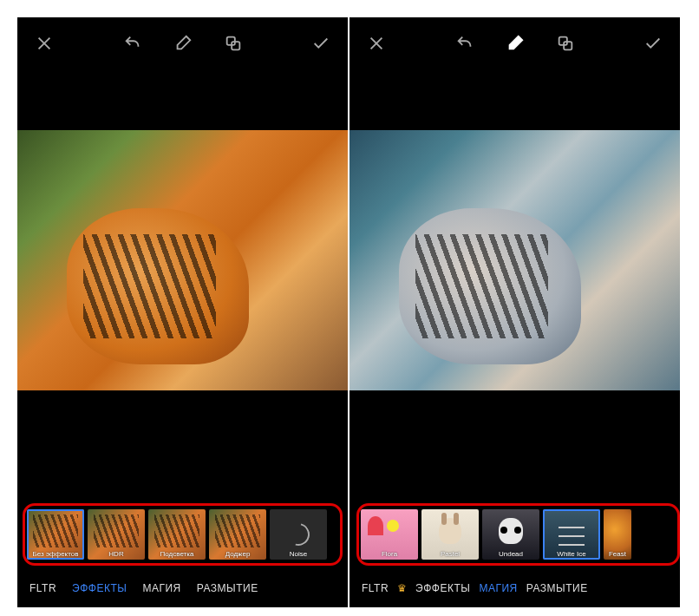  What do you see at coordinates (182, 588) in the screenshot?
I see `category-tabs: FLTR ЭФФЕКТЫ МАГИЯ РАЗМЫТИЕ` at bounding box center [182, 588].